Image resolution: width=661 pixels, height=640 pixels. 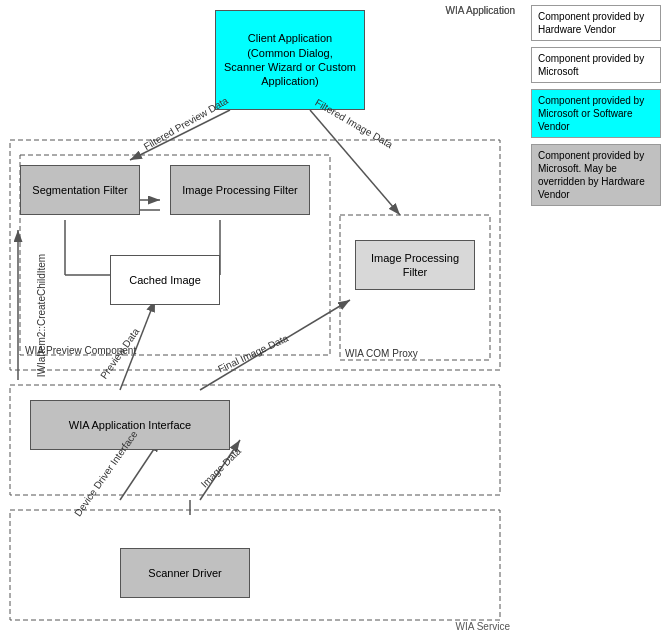 What do you see at coordinates (415, 265) in the screenshot?
I see `image-processing-filter-2-box: Image Processing Filter` at bounding box center [415, 265].